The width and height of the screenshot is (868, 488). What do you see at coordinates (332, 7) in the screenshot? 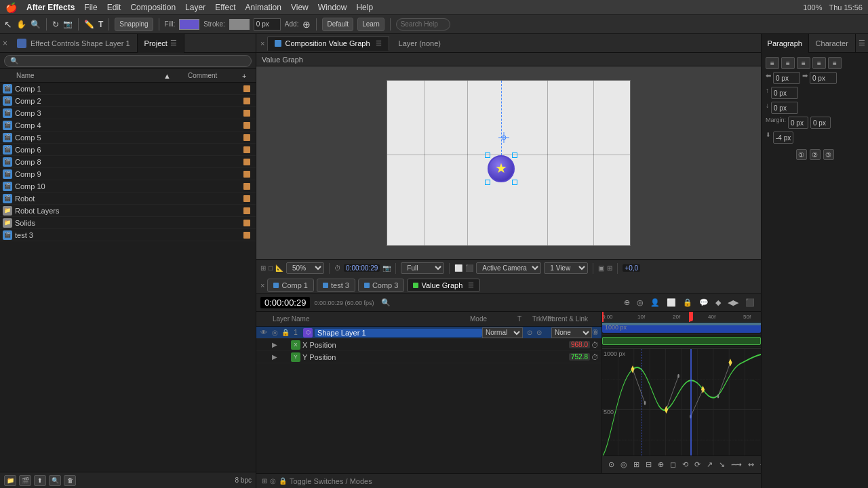
I see `menu-window: Window` at bounding box center [332, 7].